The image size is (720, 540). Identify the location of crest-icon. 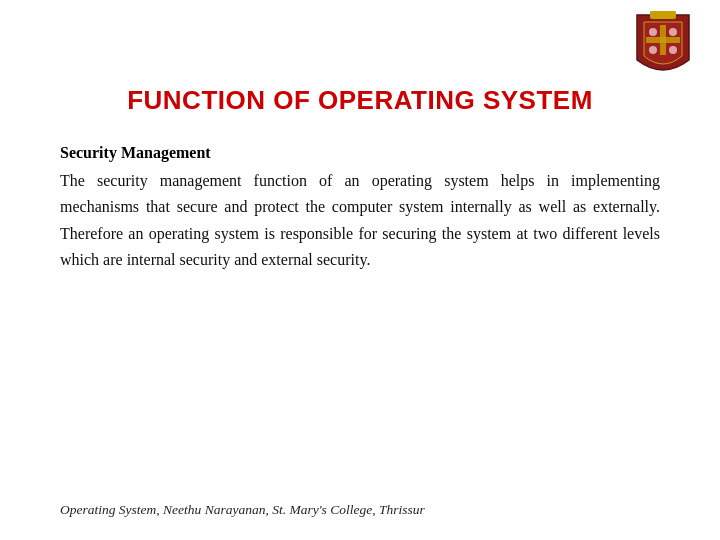
(663, 46).